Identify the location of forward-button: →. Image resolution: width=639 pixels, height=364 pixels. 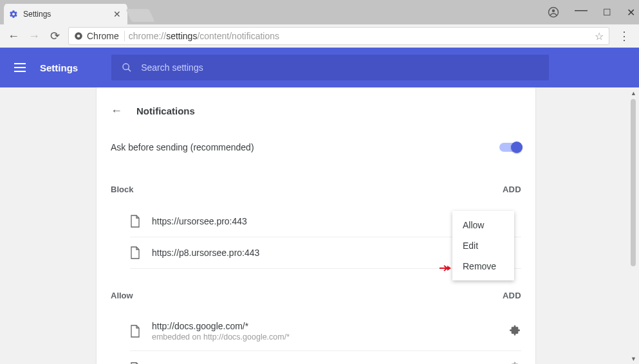
(34, 36).